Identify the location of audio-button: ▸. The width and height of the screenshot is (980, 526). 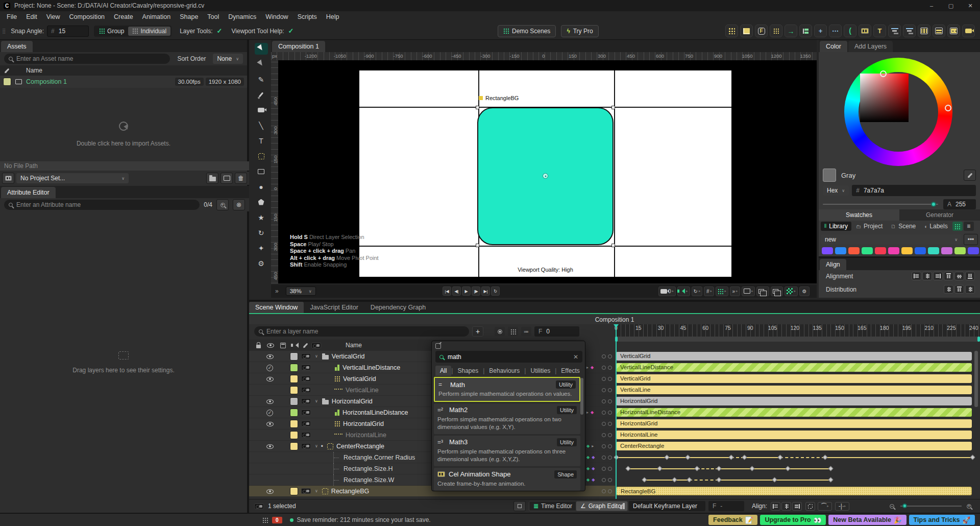
(684, 291).